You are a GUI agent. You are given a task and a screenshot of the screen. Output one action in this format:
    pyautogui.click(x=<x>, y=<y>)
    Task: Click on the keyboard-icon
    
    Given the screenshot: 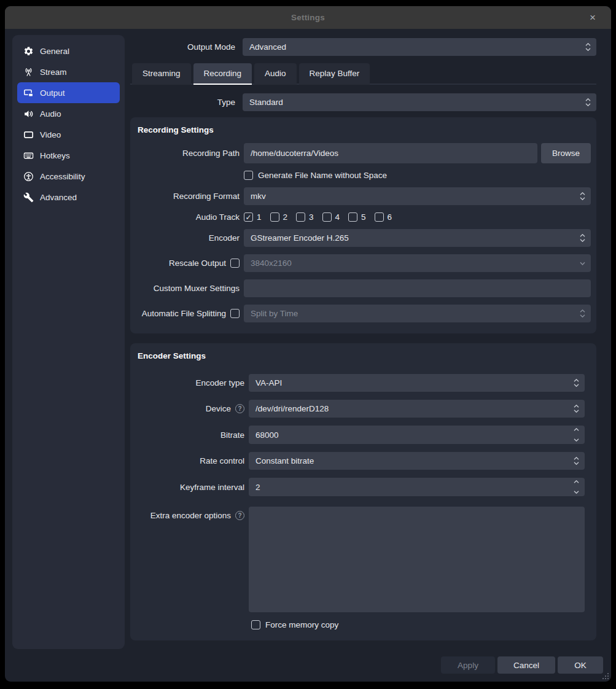 What is the action you would take?
    pyautogui.click(x=28, y=155)
    